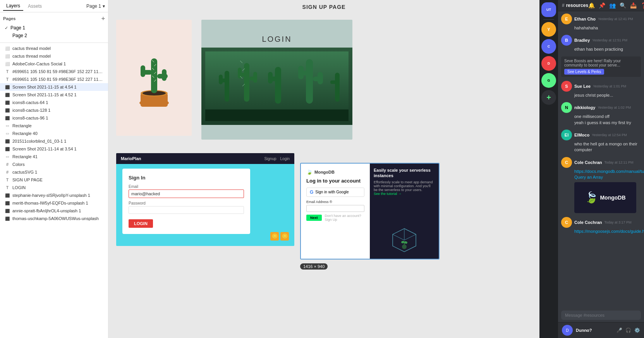  Describe the element at coordinates (637, 330) in the screenshot. I see `settings-icon: ⚙️` at that location.